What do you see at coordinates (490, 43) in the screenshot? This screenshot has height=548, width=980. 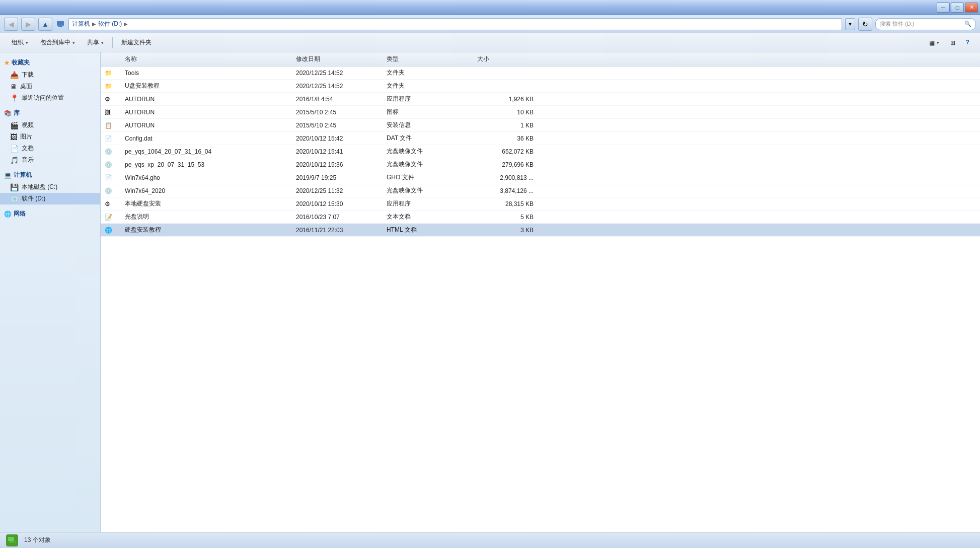 I see `toolbar: 组织 ▾ 包含到库中 ▾ 共享 ▾ 新建文件夹 ▦ ▾ ⊞ ？` at bounding box center [490, 43].